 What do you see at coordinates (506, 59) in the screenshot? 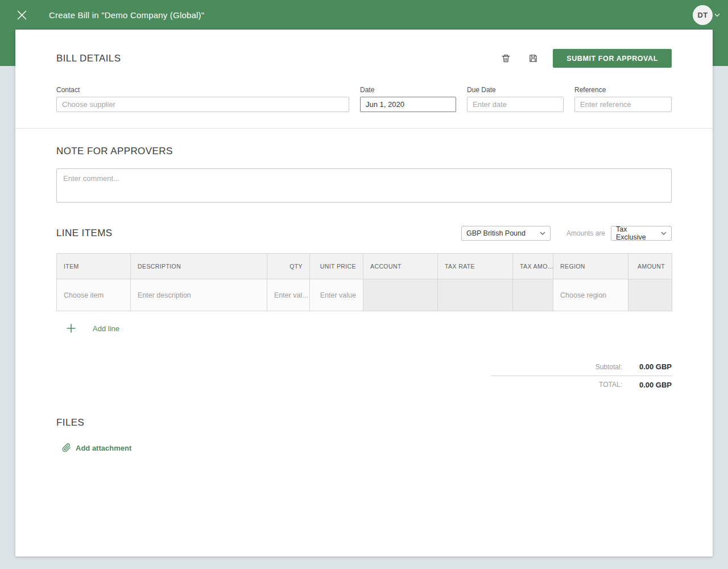
I see `trash-icon` at bounding box center [506, 59].